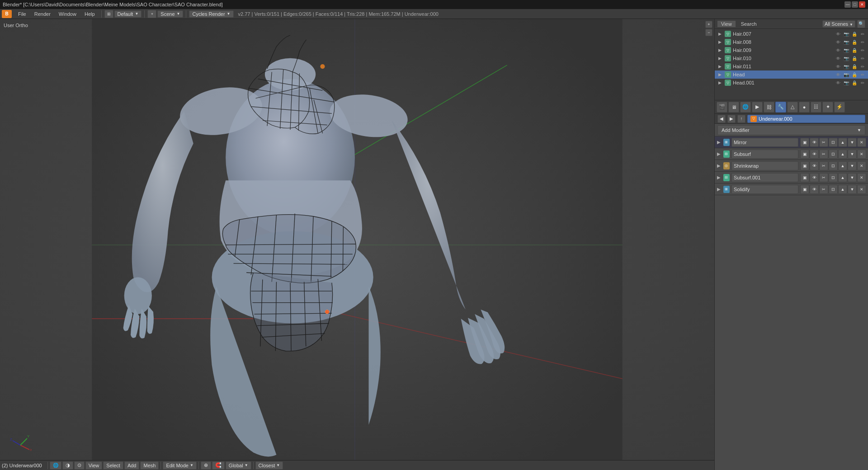 This screenshot has height=470, width=868. What do you see at coordinates (846, 58) in the screenshot?
I see `camera-btn-hair010: 📷` at bounding box center [846, 58].